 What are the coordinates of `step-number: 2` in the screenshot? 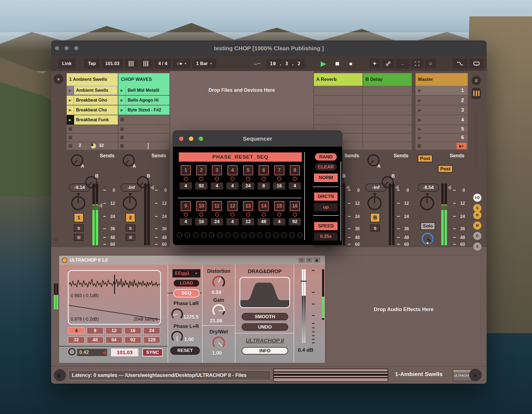 It's located at (201, 170).